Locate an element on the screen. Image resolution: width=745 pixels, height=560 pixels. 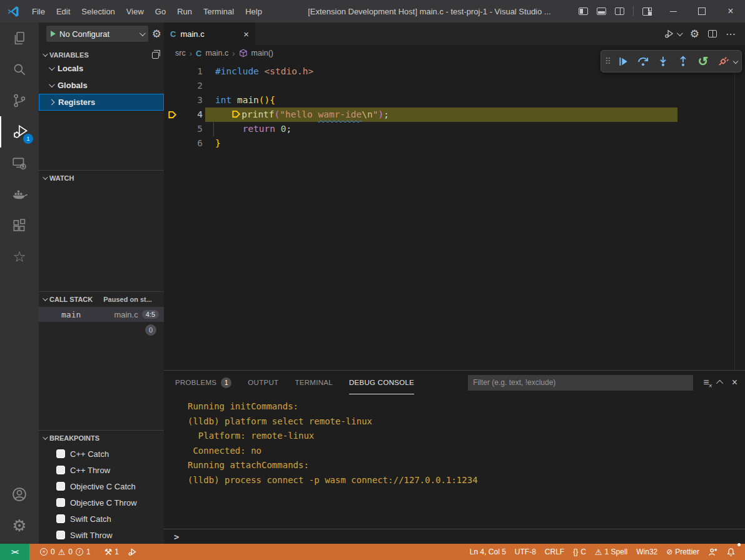
minimize-button is located at coordinates (673, 11).